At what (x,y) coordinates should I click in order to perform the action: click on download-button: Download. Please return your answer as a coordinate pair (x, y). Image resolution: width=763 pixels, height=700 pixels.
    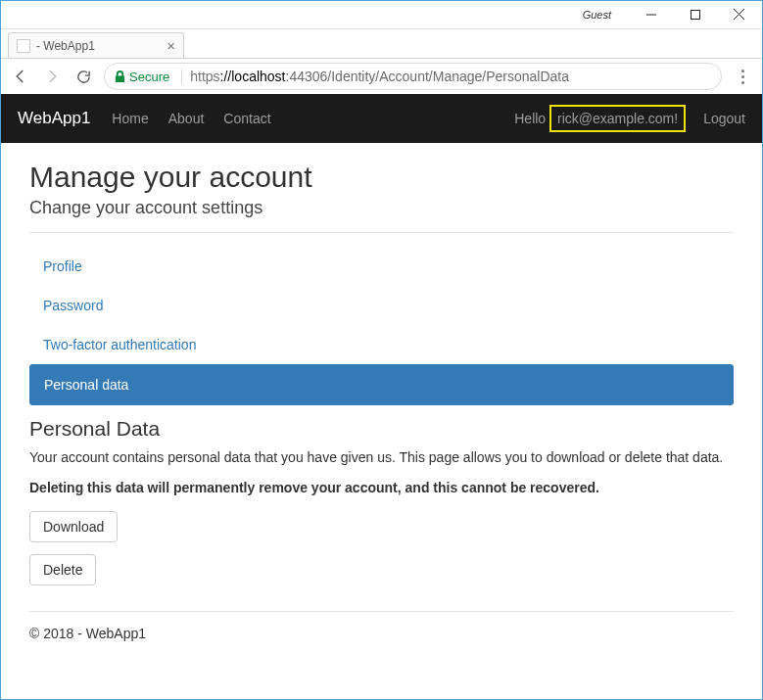
    Looking at the image, I should click on (73, 527).